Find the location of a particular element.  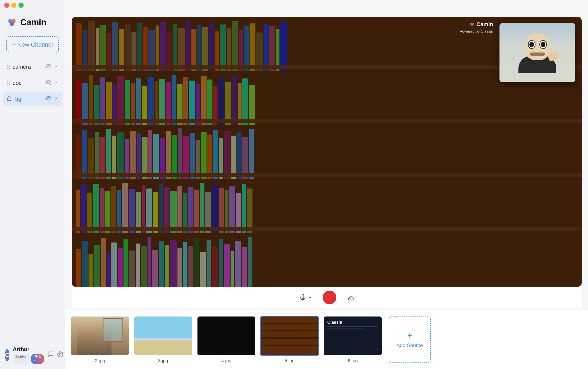

channel-list: camera doc is located at coordinates (33, 200).